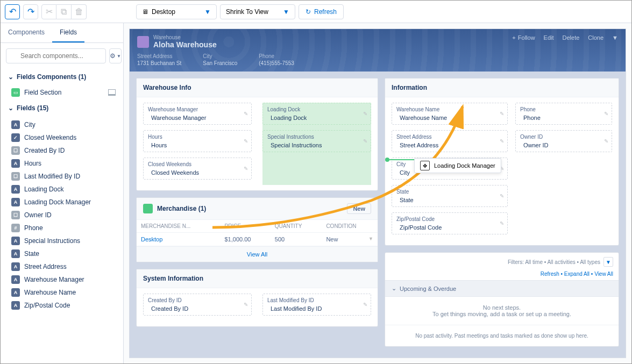 The width and height of the screenshot is (632, 364). I want to click on field-slot: Created By ID Created By ID ✎, so click(197, 304).